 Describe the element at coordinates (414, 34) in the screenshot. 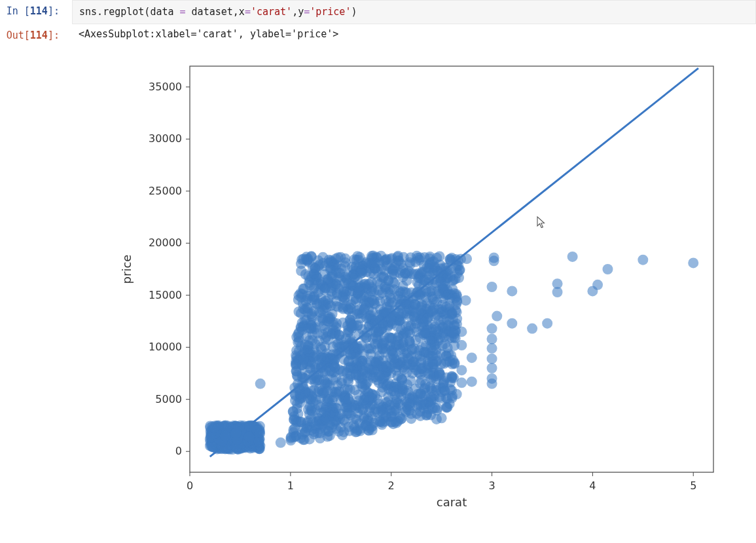

I see `output-text: <AxesSubplot:xlabel='carat', ylabel='pri…` at that location.